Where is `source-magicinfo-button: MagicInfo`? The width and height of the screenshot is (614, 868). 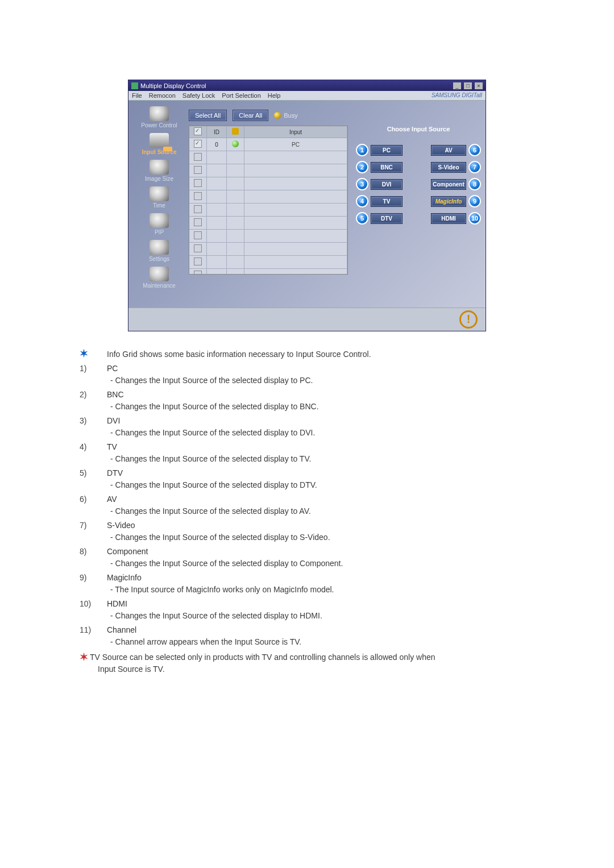
source-magicinfo-button: MagicInfo is located at coordinates (449, 201).